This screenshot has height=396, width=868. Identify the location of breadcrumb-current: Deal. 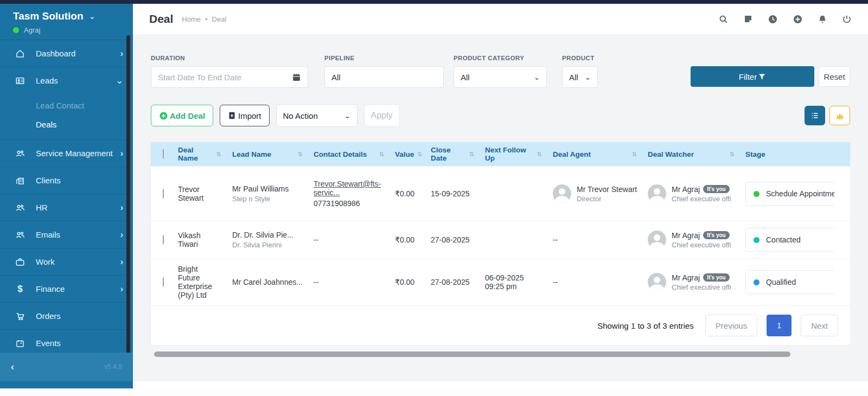
(219, 20).